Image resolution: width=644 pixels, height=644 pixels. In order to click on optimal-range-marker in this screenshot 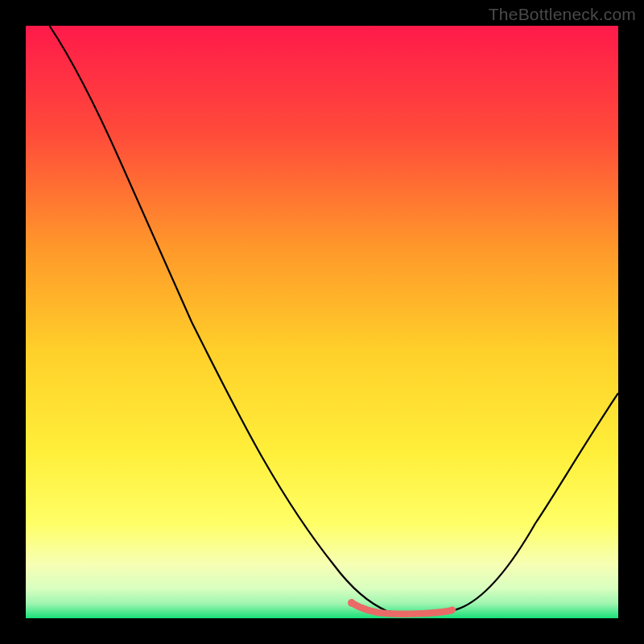, I will do `click(402, 609)`.